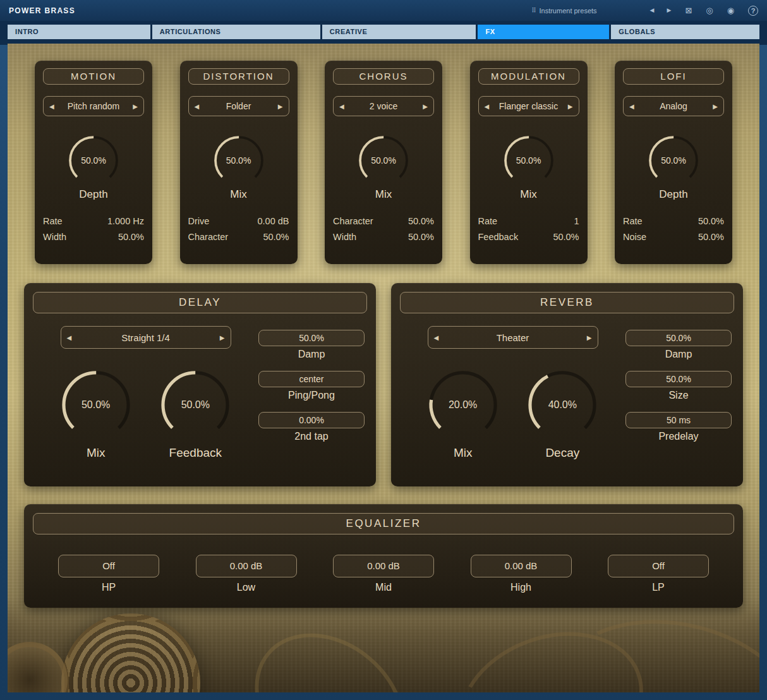  Describe the element at coordinates (274, 221) in the screenshot. I see `param-value: 0.00 dB` at that location.